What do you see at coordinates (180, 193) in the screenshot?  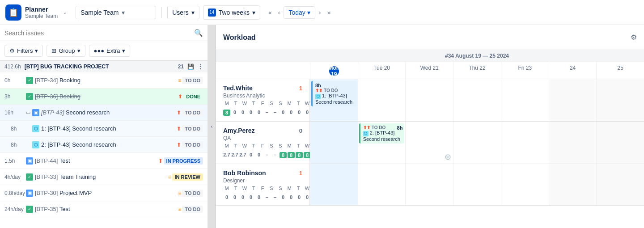 I see `priority-icon: ≡` at bounding box center [180, 193].